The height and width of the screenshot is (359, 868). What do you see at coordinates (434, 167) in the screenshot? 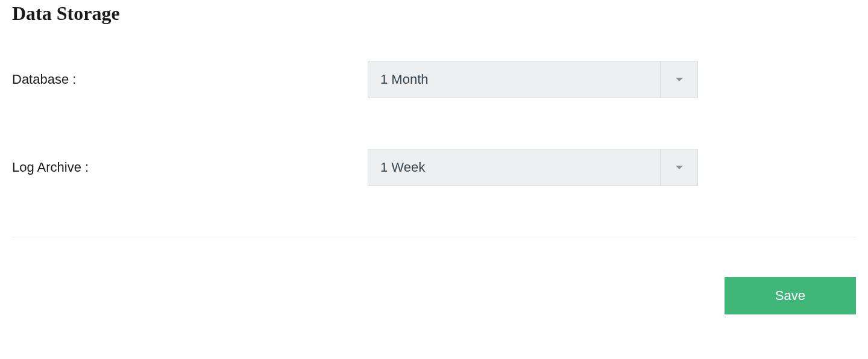
I see `log-archive-row: Log Archive : 1 Week` at bounding box center [434, 167].